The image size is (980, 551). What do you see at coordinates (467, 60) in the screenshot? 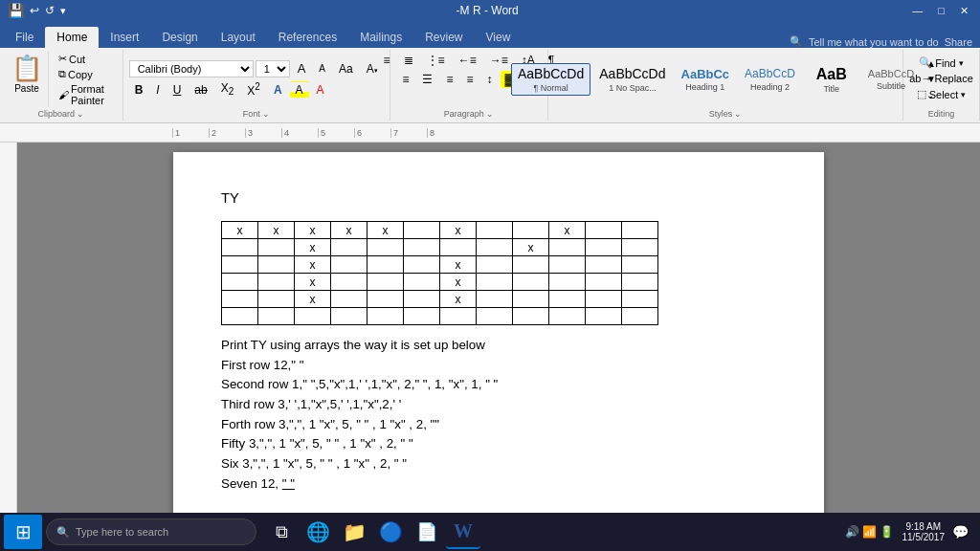
I see `decrease-indent-button: ←≡` at bounding box center [467, 60].